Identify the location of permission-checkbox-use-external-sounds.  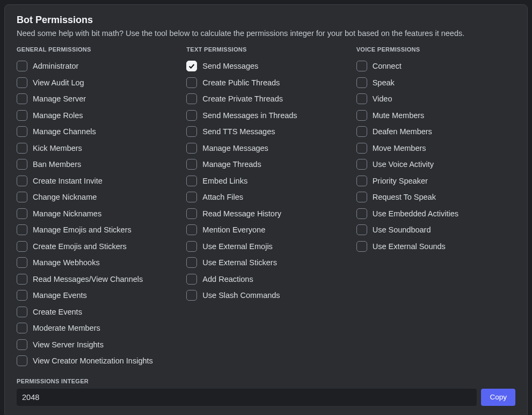
(362, 246).